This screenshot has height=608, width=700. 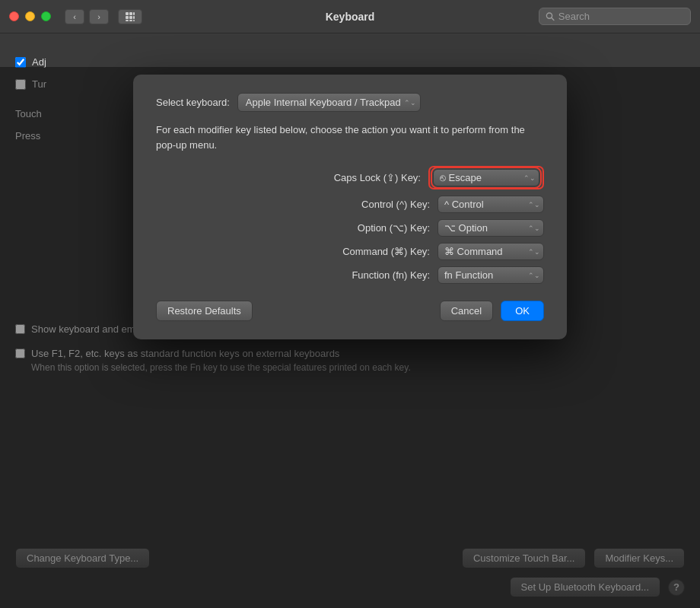 What do you see at coordinates (193, 102) in the screenshot?
I see `keyboard-selector-label: Select keyboard:` at bounding box center [193, 102].